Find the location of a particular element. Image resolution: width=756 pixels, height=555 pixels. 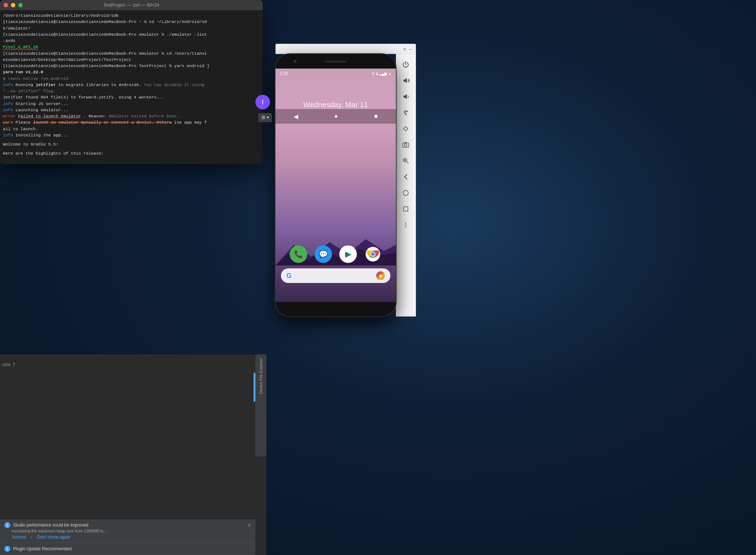

terminal-line-1: /Users/tianxiezuodetianxie/Library/Andro… is located at coordinates (131, 15).